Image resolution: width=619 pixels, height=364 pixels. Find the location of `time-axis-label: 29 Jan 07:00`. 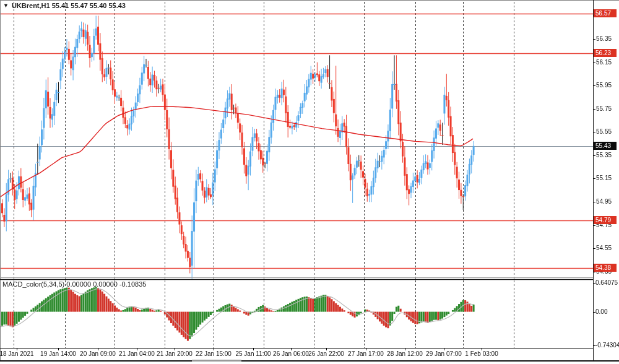

time-axis-label: 29 Jan 07:00 is located at coordinates (444, 354).